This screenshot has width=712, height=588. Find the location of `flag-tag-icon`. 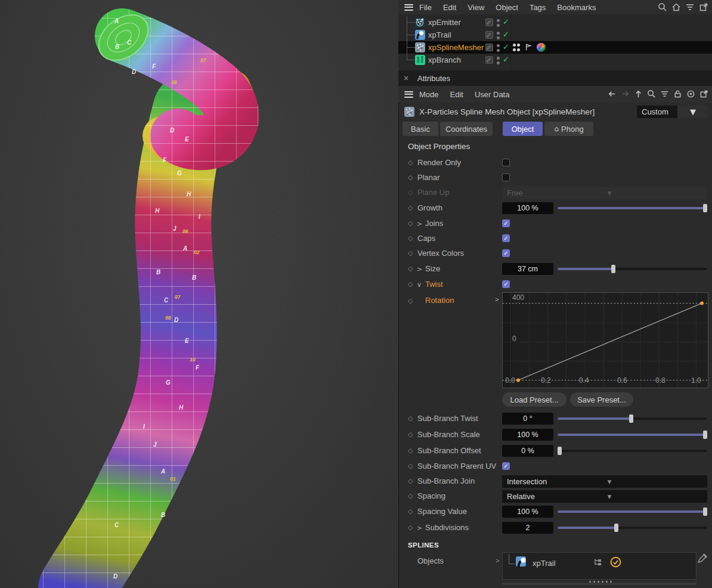

flag-tag-icon is located at coordinates (529, 47).